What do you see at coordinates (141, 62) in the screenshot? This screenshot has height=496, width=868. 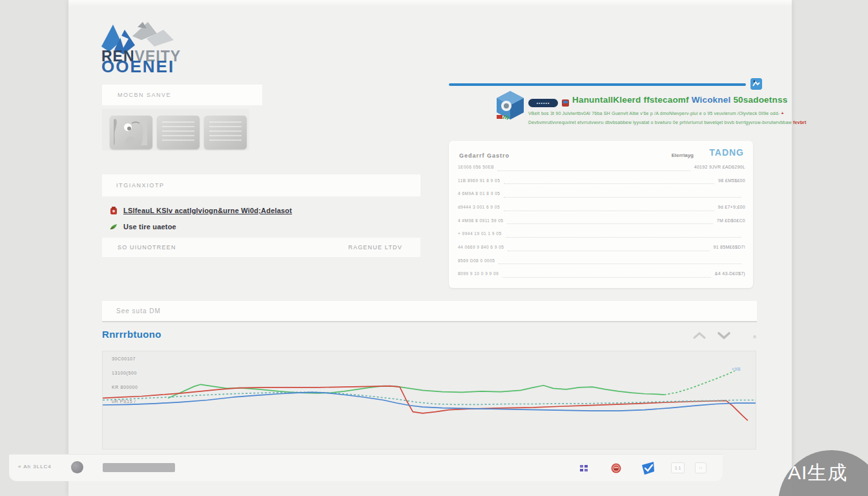 I see `brand-wordmark: RENVEITY OOENEI` at bounding box center [141, 62].